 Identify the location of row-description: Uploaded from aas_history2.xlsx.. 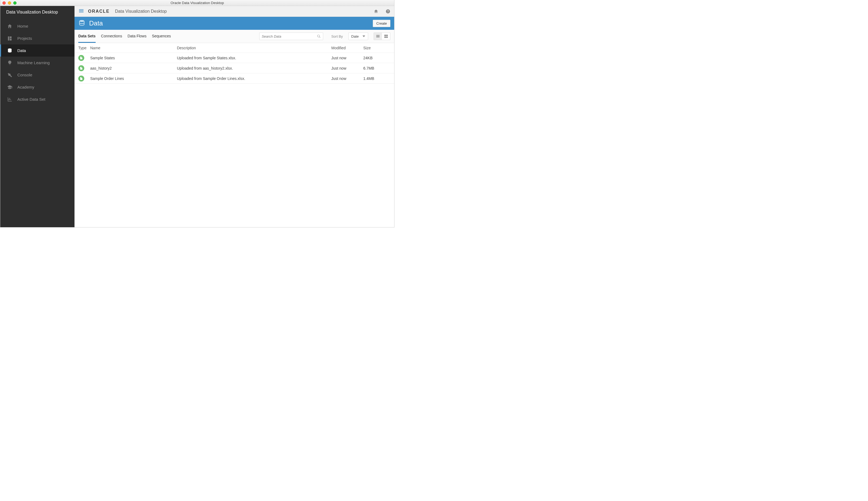
(254, 68).